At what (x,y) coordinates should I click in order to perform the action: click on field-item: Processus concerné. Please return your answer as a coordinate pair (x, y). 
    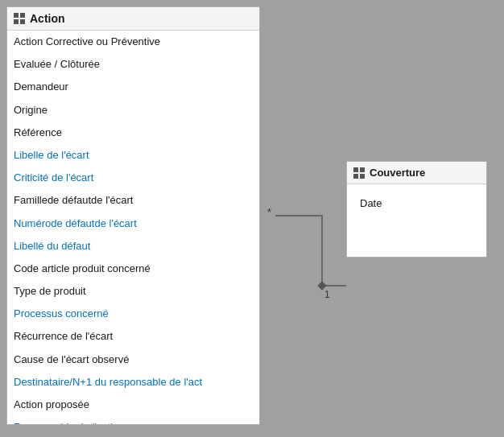
    Looking at the image, I should click on (134, 314).